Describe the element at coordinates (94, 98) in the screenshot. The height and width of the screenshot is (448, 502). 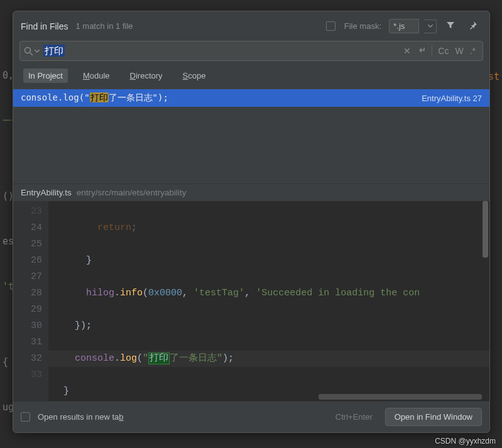
I see `result-text: console.log("打印了一条日志");` at that location.